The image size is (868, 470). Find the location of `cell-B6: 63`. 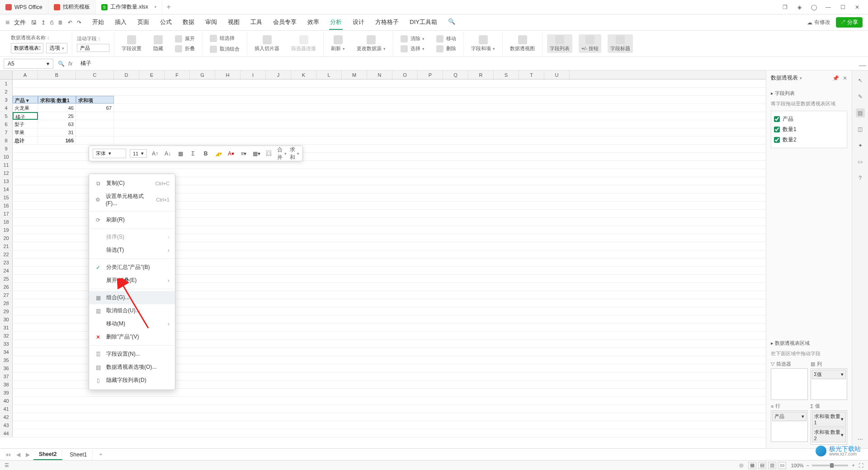

cell-B6: 63 is located at coordinates (57, 124).